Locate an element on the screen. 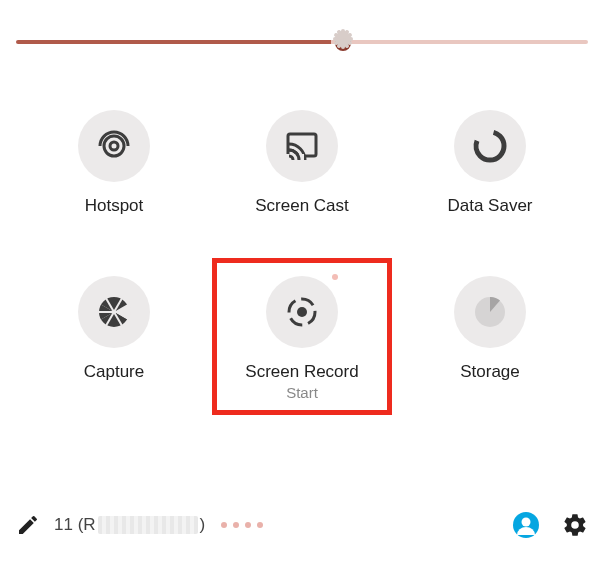 Image resolution: width=604 pixels, height=563 pixels. data-saver-icon is located at coordinates (490, 146).